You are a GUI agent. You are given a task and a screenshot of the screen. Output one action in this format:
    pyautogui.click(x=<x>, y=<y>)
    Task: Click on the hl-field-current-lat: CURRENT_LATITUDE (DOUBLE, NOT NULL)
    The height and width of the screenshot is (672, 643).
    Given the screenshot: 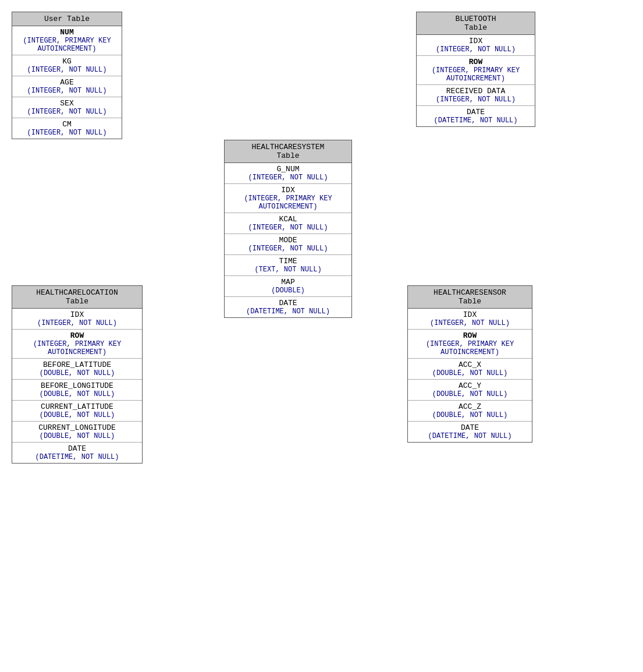 What is the action you would take?
    pyautogui.click(x=77, y=411)
    